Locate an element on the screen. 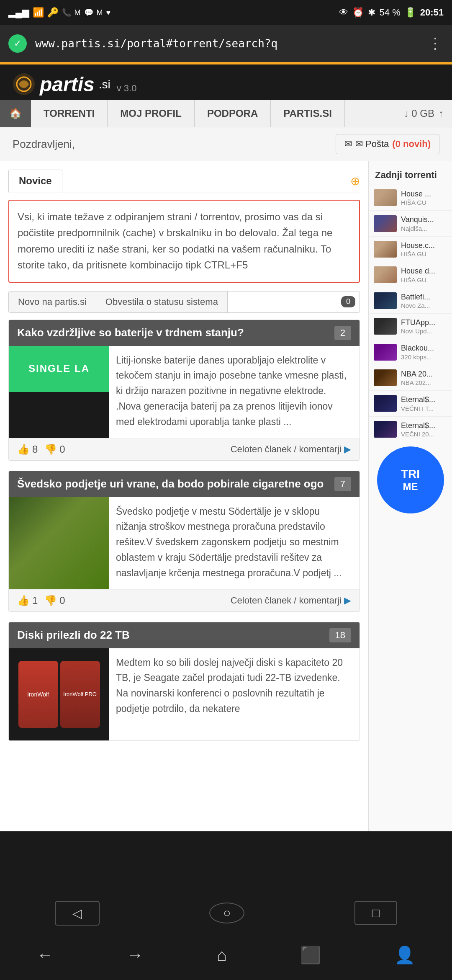 The image size is (452, 980). article-header-1: Kako vzdržljive so baterije v trdnem sta… is located at coordinates (184, 333).